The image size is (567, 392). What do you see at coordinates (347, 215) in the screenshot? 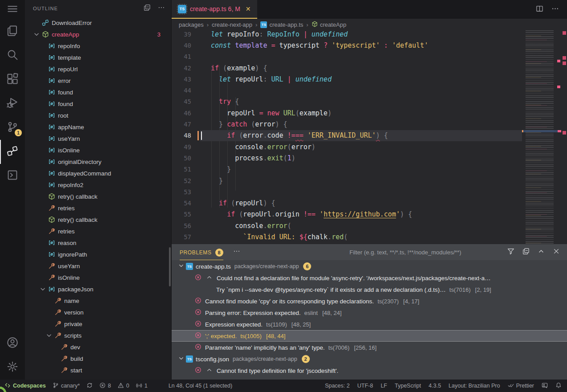
I see `code-line-55: 55 if (repoUrl.origin !== 'https://githu…` at bounding box center [347, 215].